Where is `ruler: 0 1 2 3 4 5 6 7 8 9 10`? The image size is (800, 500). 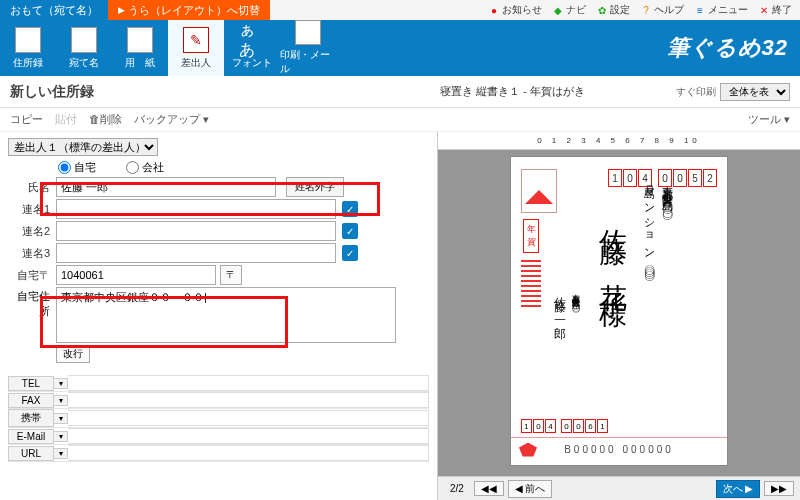
ruler: 0 1 2 3 4 5 6 7 8 9 10 is located at coordinates (619, 141).